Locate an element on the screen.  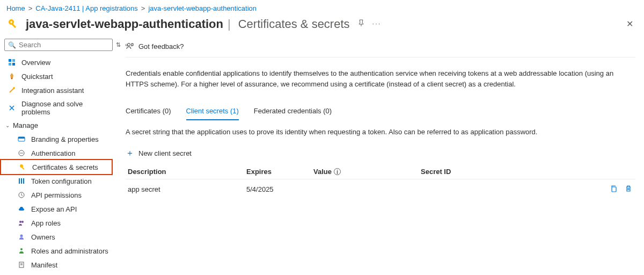
sidebar-item-roles-admin: Roles and administrators is located at coordinates (56, 251).